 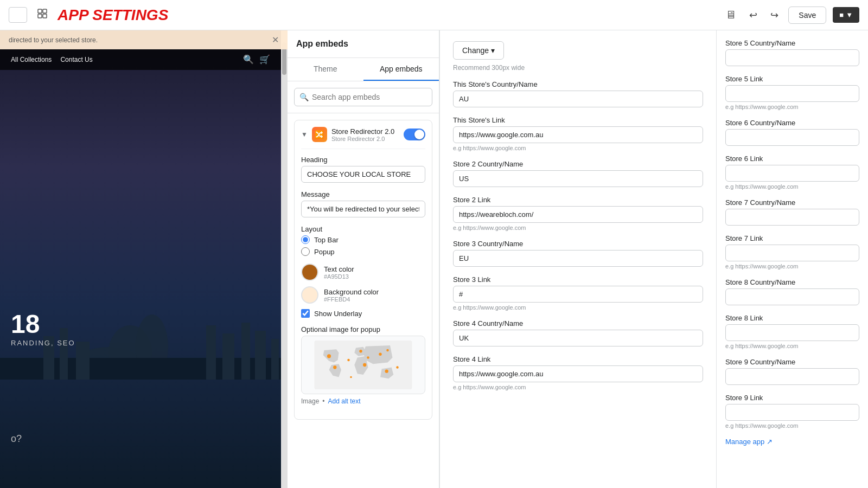 What do you see at coordinates (363, 401) in the screenshot?
I see `image-link-row: Image • Add alt text` at bounding box center [363, 401].